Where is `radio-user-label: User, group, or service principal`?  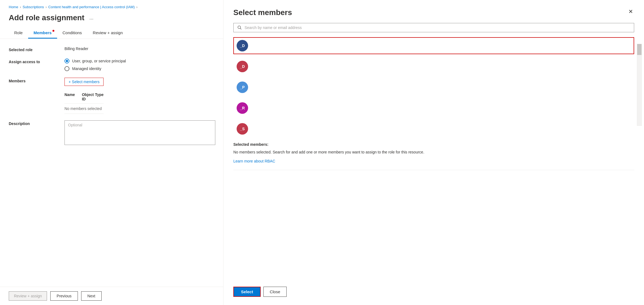 radio-user-label: User, group, or service principal is located at coordinates (99, 61).